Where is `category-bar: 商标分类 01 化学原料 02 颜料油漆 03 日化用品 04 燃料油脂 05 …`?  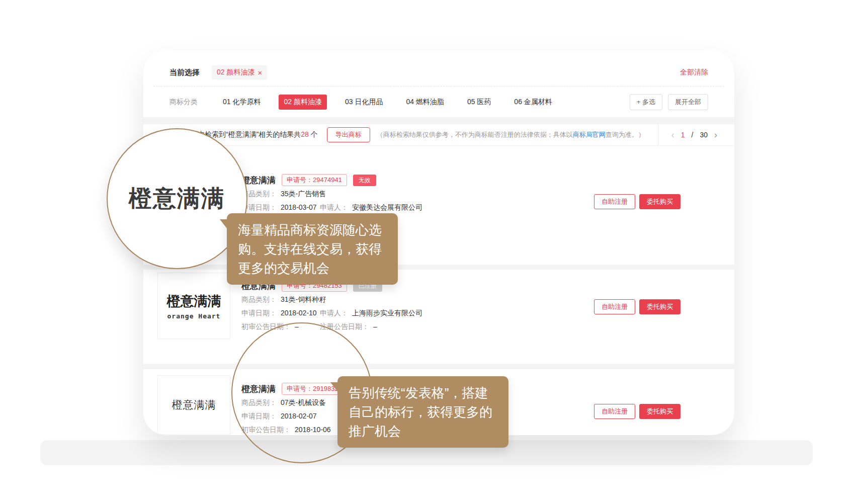 category-bar: 商标分类 01 化学原料 02 颜料油漆 03 日化用品 04 燃料油脂 05 … is located at coordinates (439, 102).